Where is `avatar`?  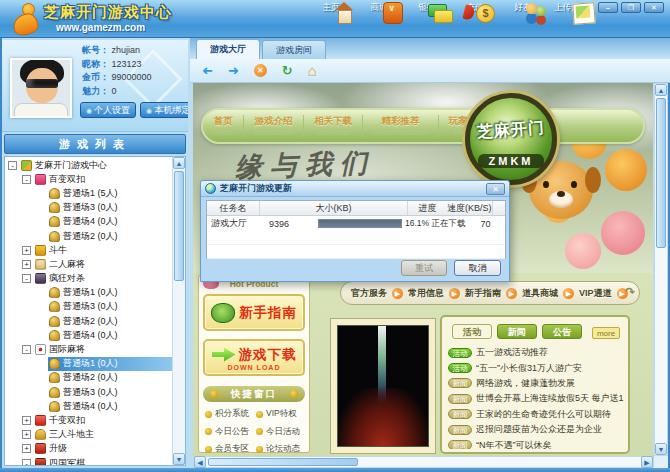 avatar is located at coordinates (41, 88).